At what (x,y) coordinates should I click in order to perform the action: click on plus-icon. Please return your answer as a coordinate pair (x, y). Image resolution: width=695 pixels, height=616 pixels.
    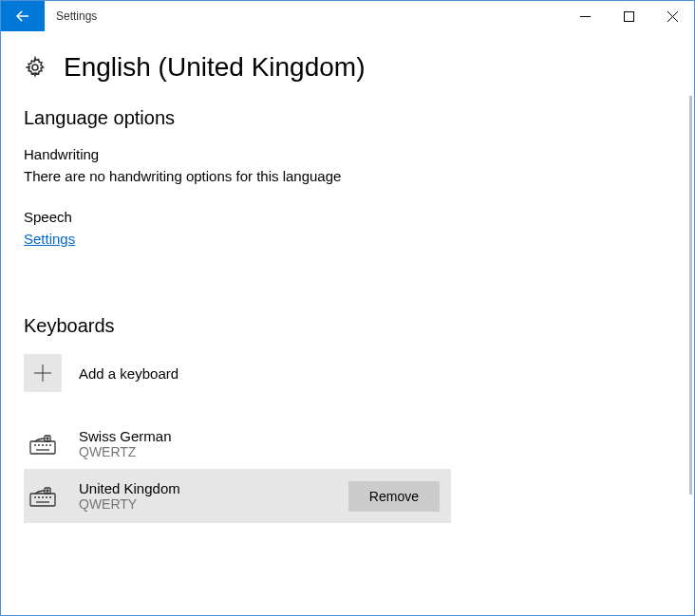
    Looking at the image, I should click on (43, 373).